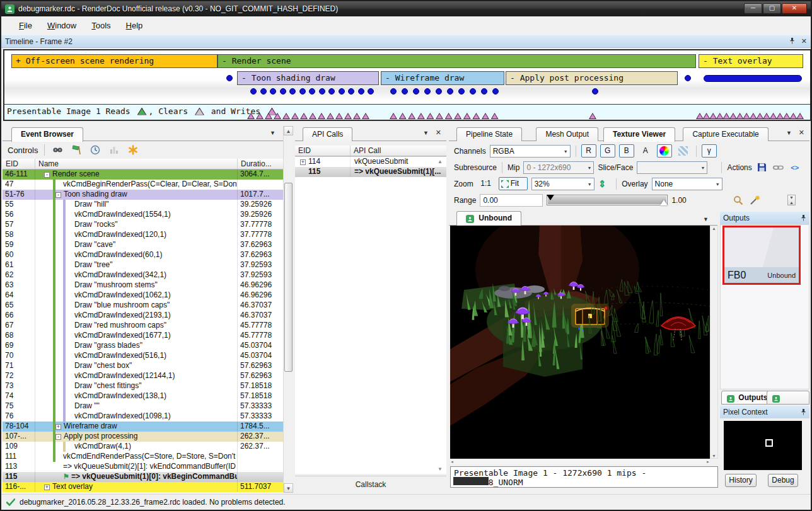  I want to click on minimize-button: ─, so click(753, 9).